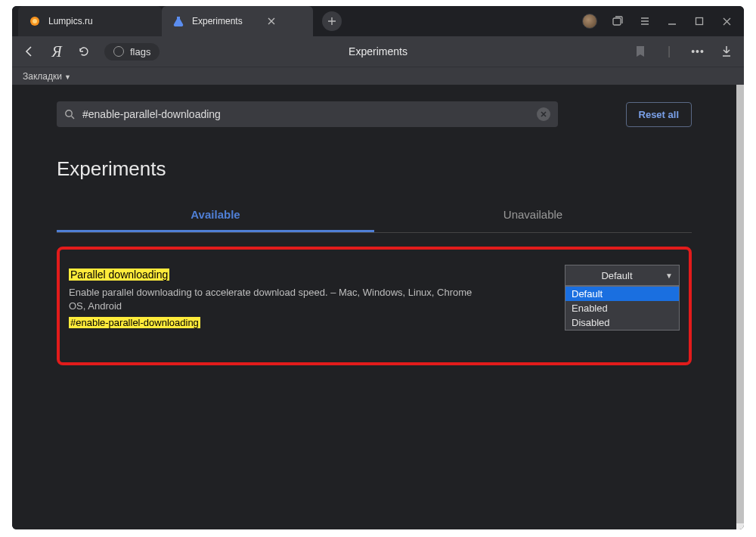 Image resolution: width=756 pixels, height=537 pixels. Describe the element at coordinates (663, 21) in the screenshot. I see `titlebar-controls` at that location.